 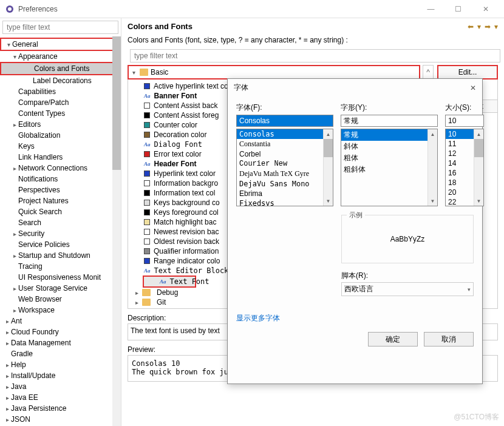 What do you see at coordinates (136, 73) in the screenshot?
I see `chevron-down-icon: ▾` at bounding box center [136, 73].